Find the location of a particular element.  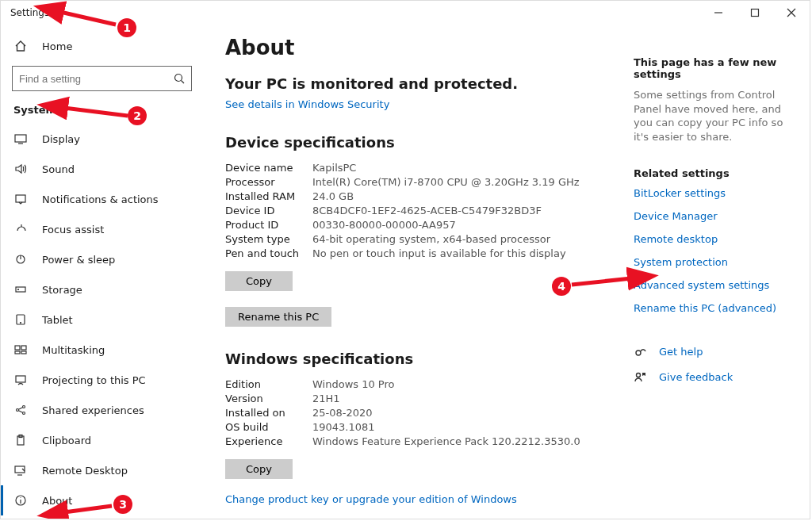

spec-value: KapilsPC is located at coordinates (467, 168).